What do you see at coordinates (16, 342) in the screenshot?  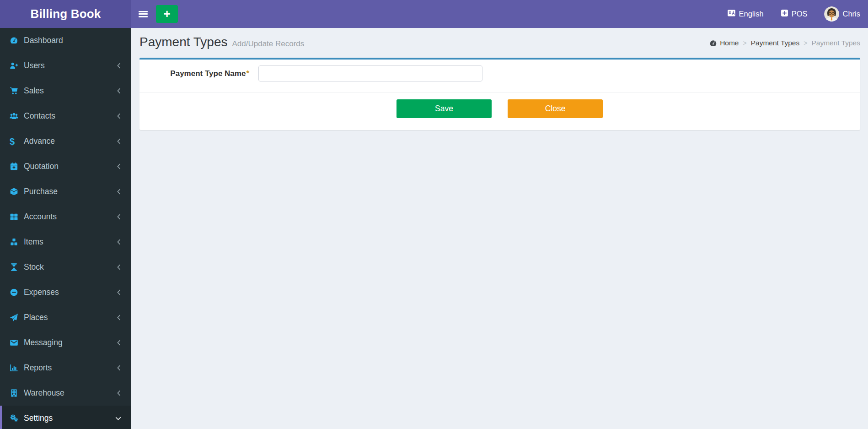 I see `envelope-icon` at bounding box center [16, 342].